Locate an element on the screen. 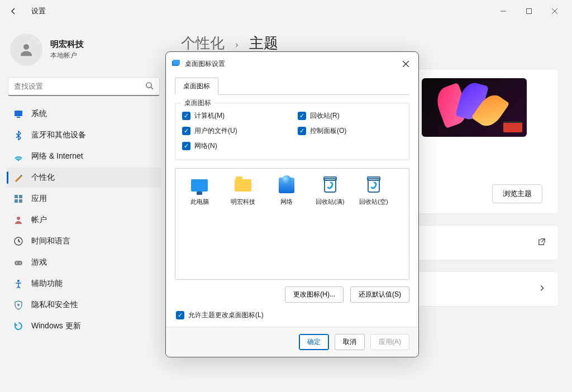  desktop-icon-label: 此电脑 is located at coordinates (200, 202).